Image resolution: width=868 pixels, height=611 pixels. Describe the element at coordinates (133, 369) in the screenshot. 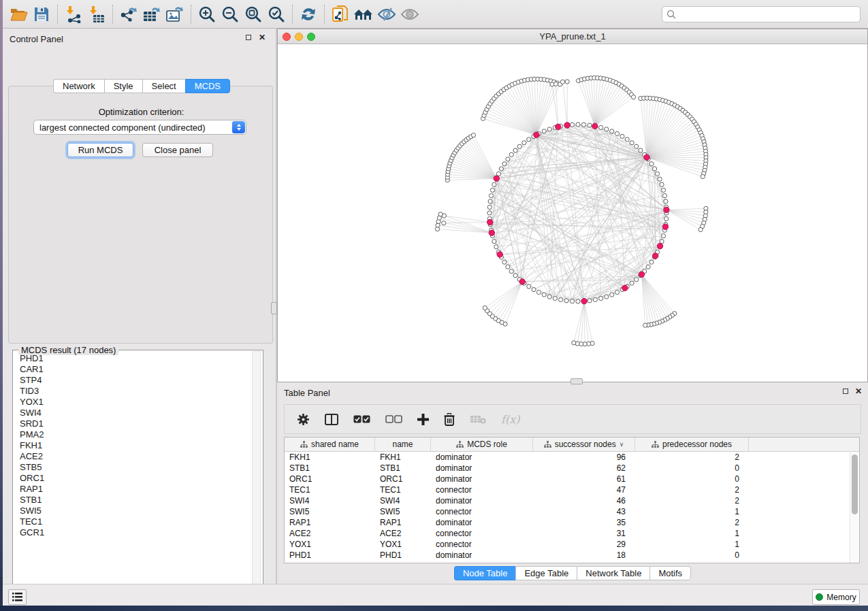

I see `mcds-result-item: CAR1` at that location.